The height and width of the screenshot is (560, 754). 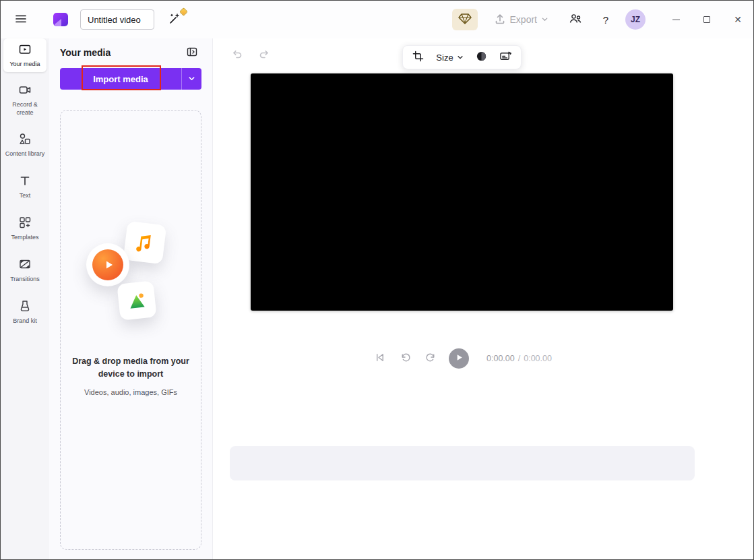 What do you see at coordinates (192, 53) in the screenshot?
I see `collapse-panel-icon` at bounding box center [192, 53].